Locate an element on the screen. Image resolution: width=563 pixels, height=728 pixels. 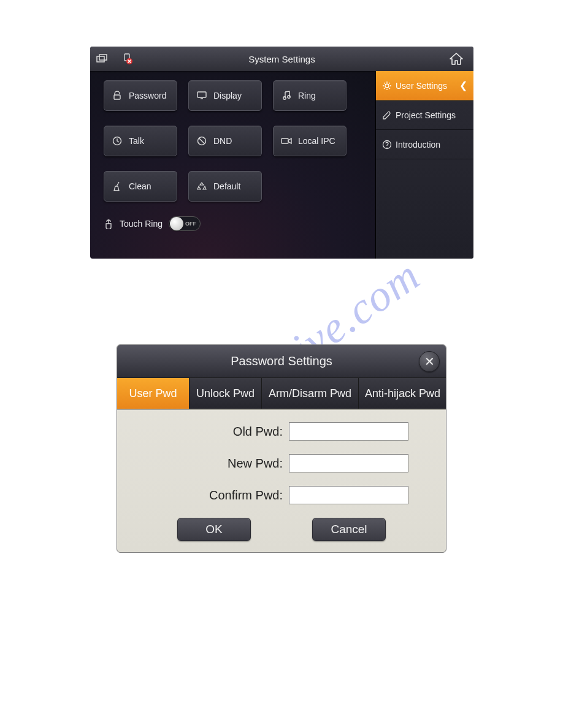
toggle-state-label: OFF is located at coordinates (191, 224).